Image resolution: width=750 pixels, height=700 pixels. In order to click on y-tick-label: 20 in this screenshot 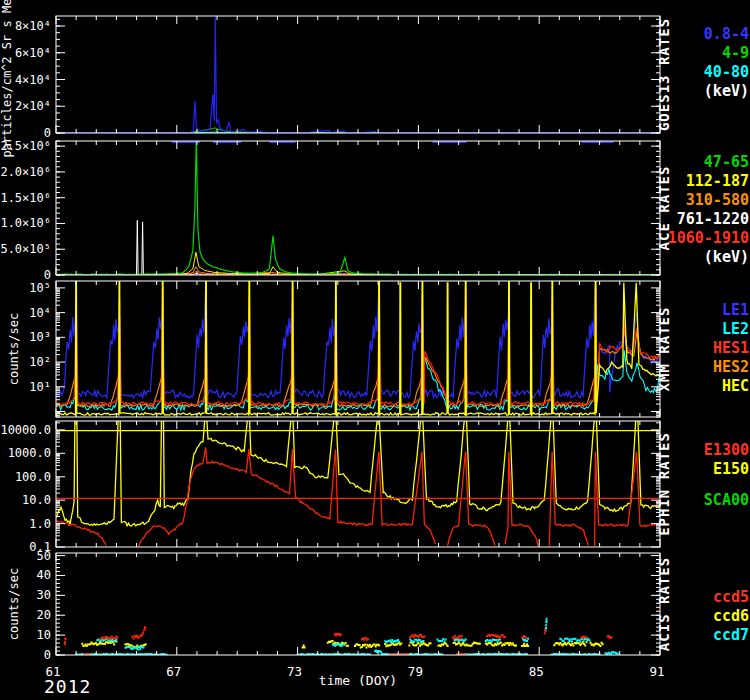, I will do `click(44, 615)`.